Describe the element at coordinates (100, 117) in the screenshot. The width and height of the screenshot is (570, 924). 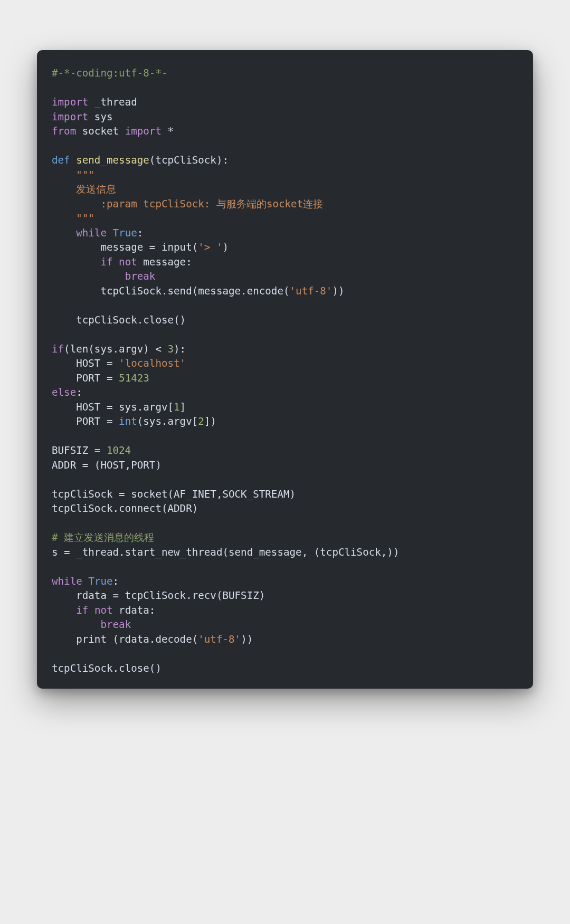
I see `code-text: sys` at that location.